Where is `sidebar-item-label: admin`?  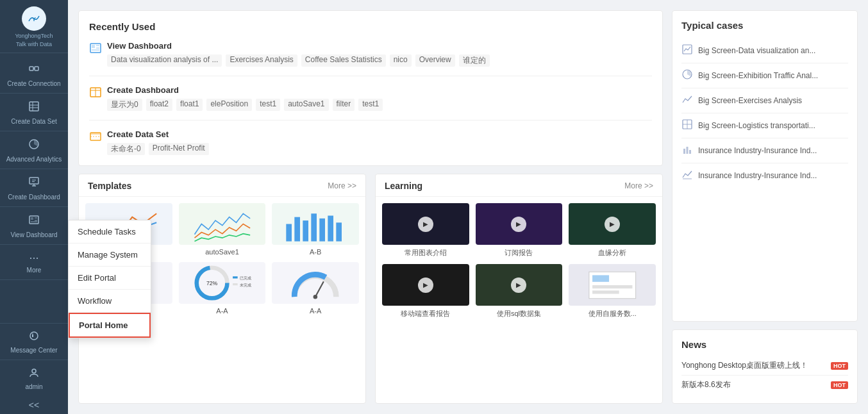
sidebar-item-label: admin is located at coordinates (33, 387).